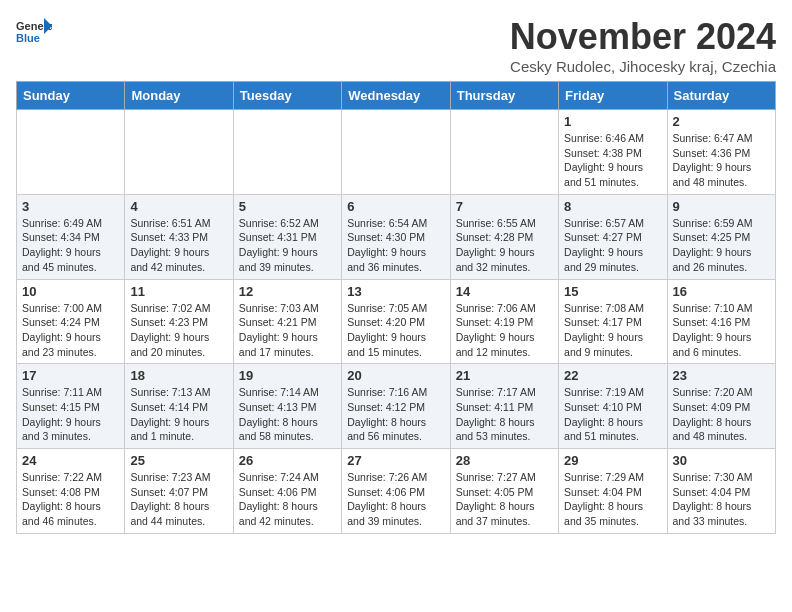  I want to click on day-number: 1, so click(612, 122).